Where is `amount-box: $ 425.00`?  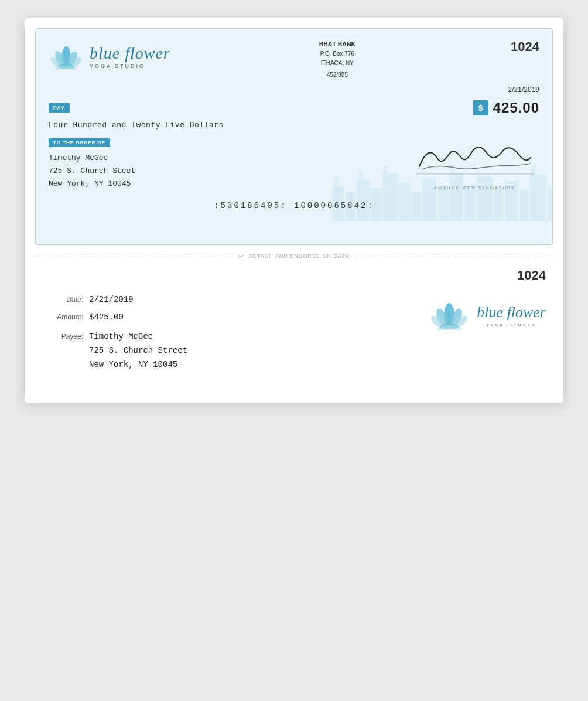
amount-box: $ 425.00 is located at coordinates (506, 108).